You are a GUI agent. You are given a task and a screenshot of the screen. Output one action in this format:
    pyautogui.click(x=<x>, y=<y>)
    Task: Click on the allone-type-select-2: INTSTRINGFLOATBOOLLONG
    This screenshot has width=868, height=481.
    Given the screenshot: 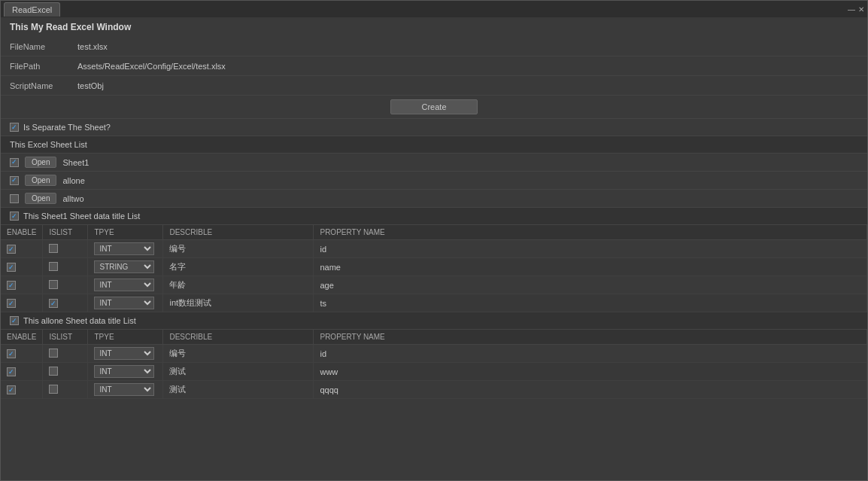 What is the action you would take?
    pyautogui.click(x=124, y=390)
    